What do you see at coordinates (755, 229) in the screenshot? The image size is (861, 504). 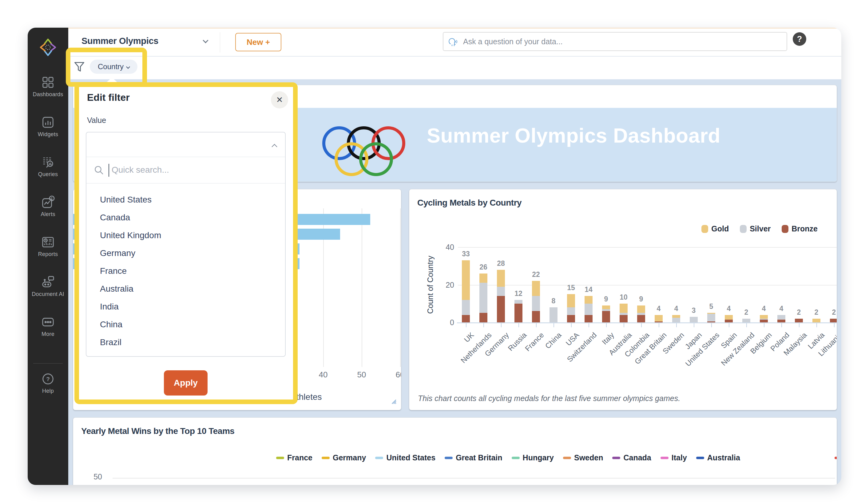 I see `legend-item-silver: Silver` at bounding box center [755, 229].